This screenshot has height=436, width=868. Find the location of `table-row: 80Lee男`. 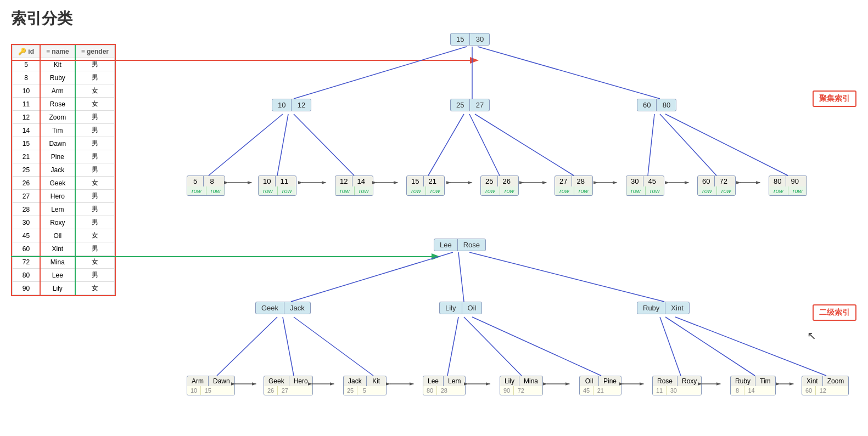

table-row: 80Lee男 is located at coordinates (64, 275).